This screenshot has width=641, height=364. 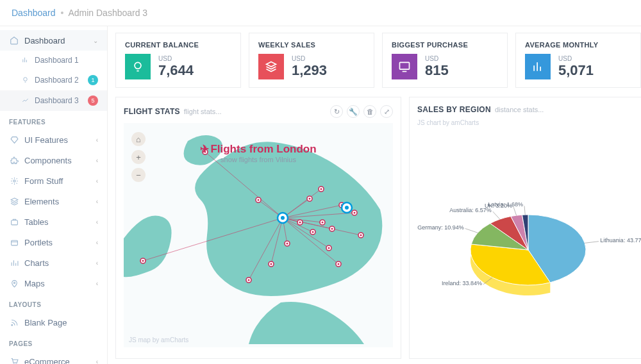 I want to click on chart-credit: JS chart by amCharts, so click(x=528, y=123).